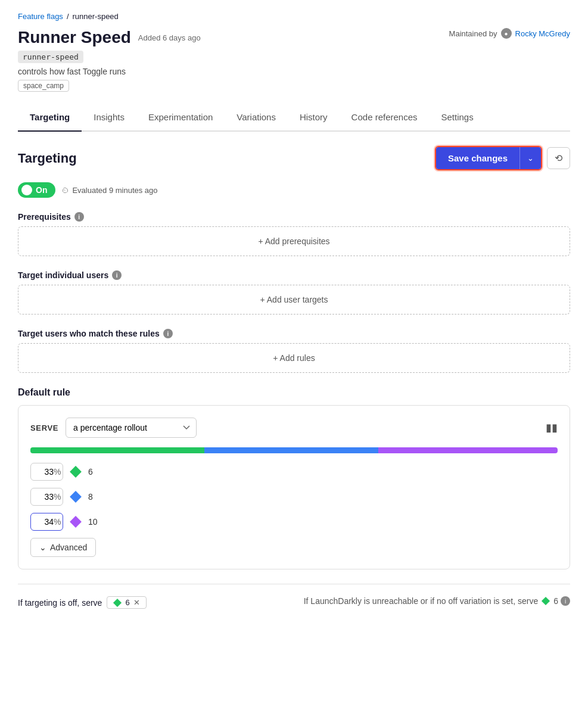  What do you see at coordinates (313, 118) in the screenshot?
I see `tab-history: History` at bounding box center [313, 118].